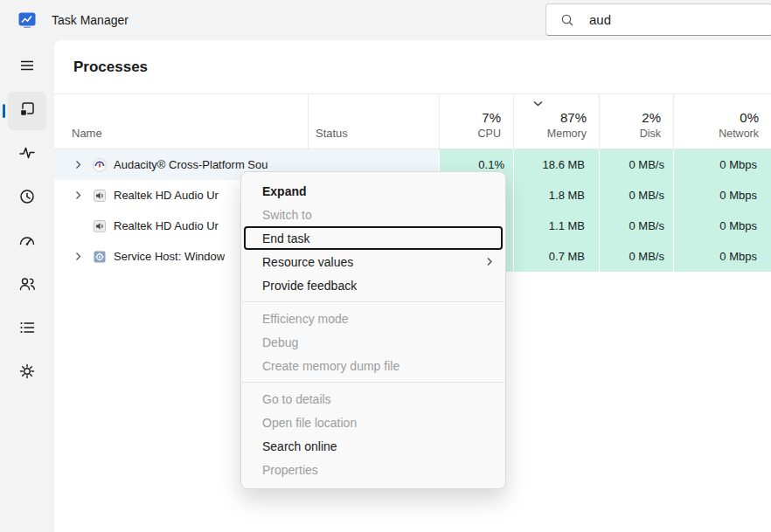  I want to click on column-header-memory: 87% Memory, so click(556, 121).